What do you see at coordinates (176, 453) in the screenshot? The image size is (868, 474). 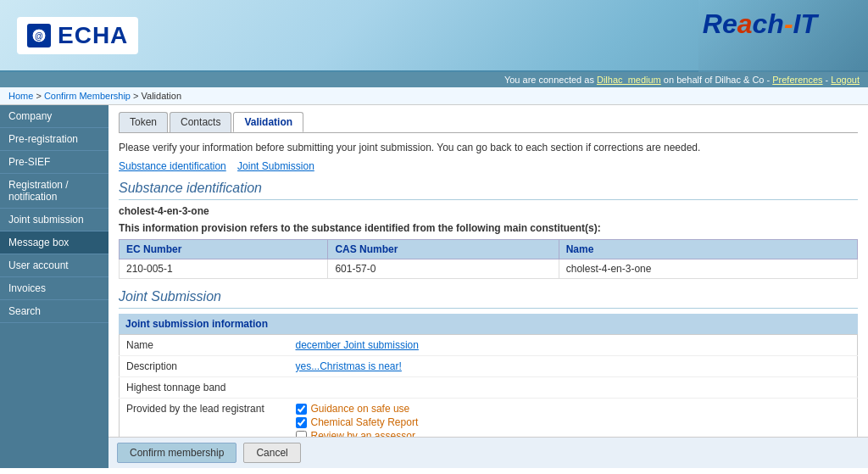 I see `confirm-membership-button: Confirm membership` at bounding box center [176, 453].